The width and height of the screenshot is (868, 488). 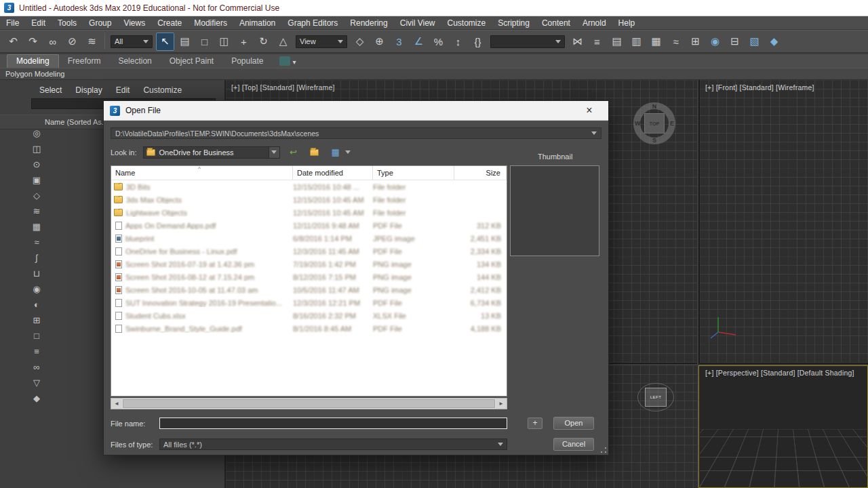 I want to click on polygon-modeling-panel-label: Polygon Modeling, so click(x=35, y=74).